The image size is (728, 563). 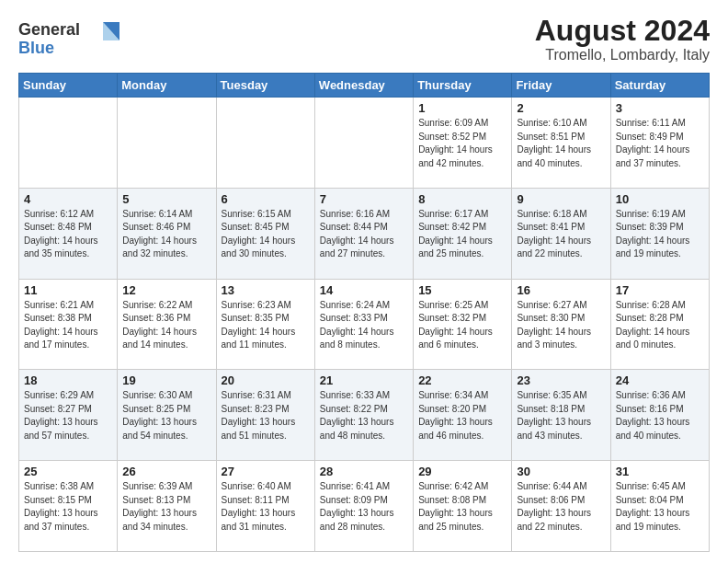 I want to click on calendar-cell: 21Sunrise: 6:33 AM Sunset: 8:22 PM Dayli…, so click(x=364, y=416).